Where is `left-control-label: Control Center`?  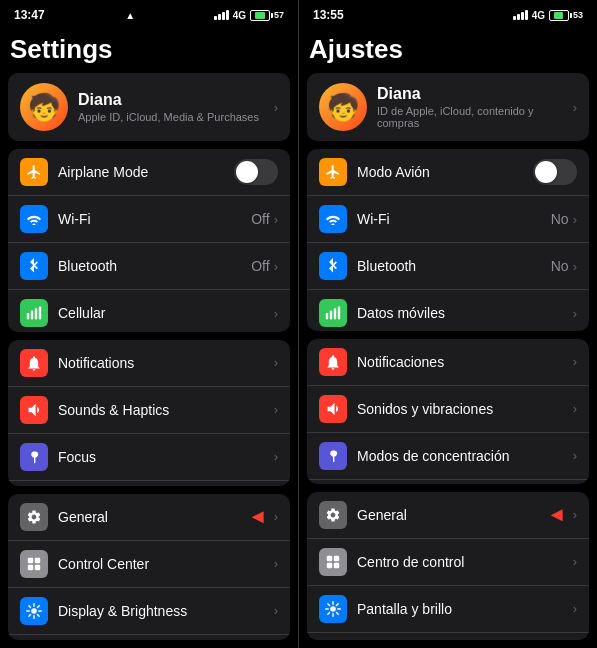
left-control-label: Control Center is located at coordinates (166, 564).